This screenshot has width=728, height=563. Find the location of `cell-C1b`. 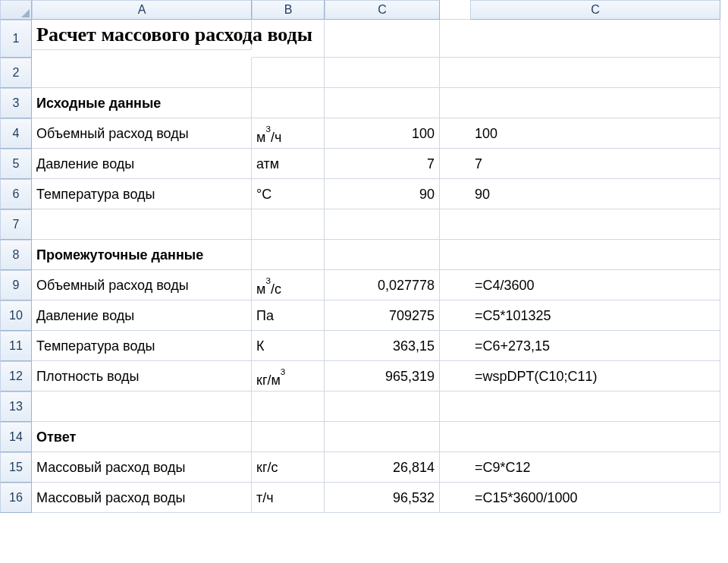

cell-C1b is located at coordinates (595, 39).